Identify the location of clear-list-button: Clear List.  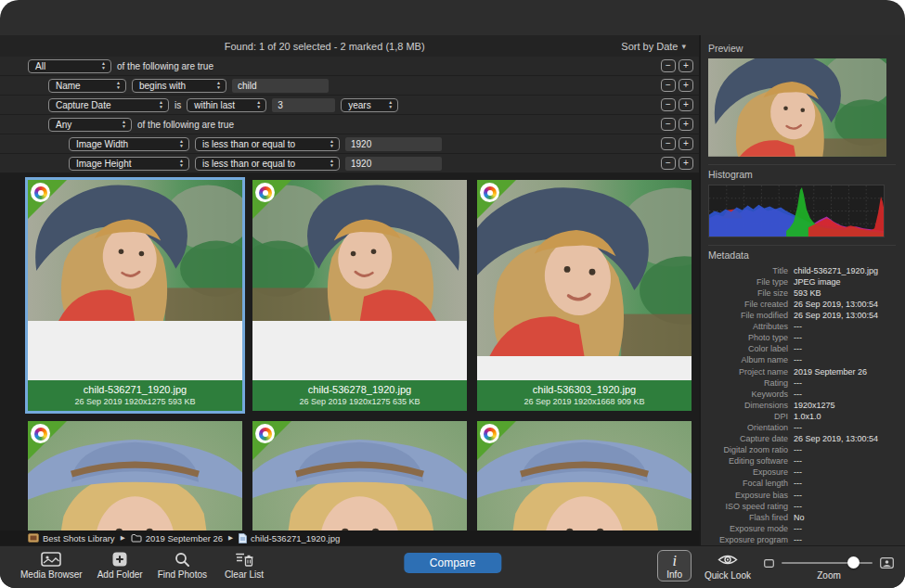
(244, 566).